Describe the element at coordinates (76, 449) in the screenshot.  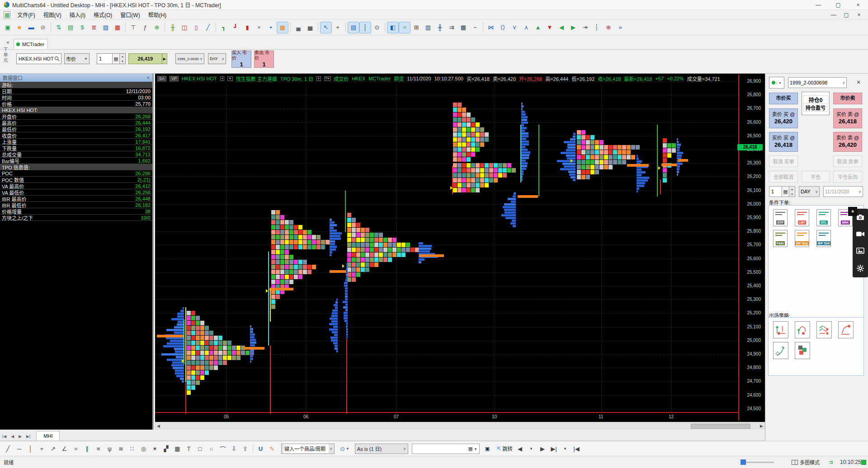
I see `polyline-icon: ≈` at that location.